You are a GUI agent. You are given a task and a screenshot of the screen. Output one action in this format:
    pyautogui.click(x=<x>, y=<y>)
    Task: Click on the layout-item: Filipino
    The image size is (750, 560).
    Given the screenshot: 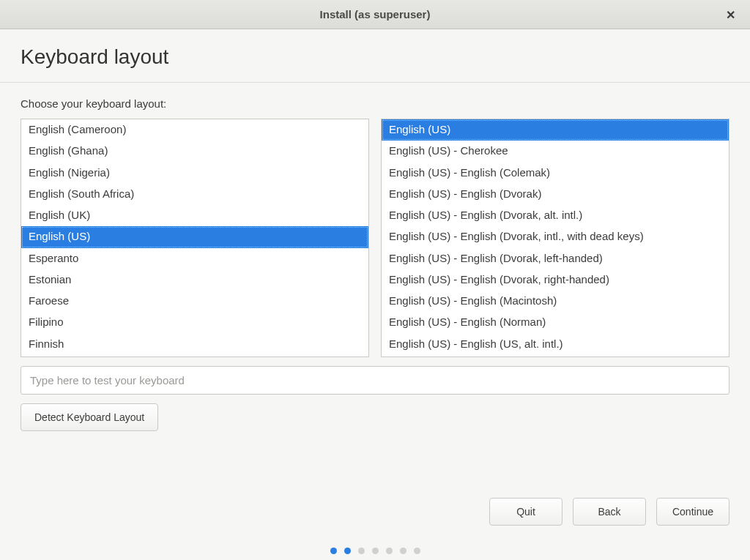 What is the action you would take?
    pyautogui.click(x=195, y=322)
    